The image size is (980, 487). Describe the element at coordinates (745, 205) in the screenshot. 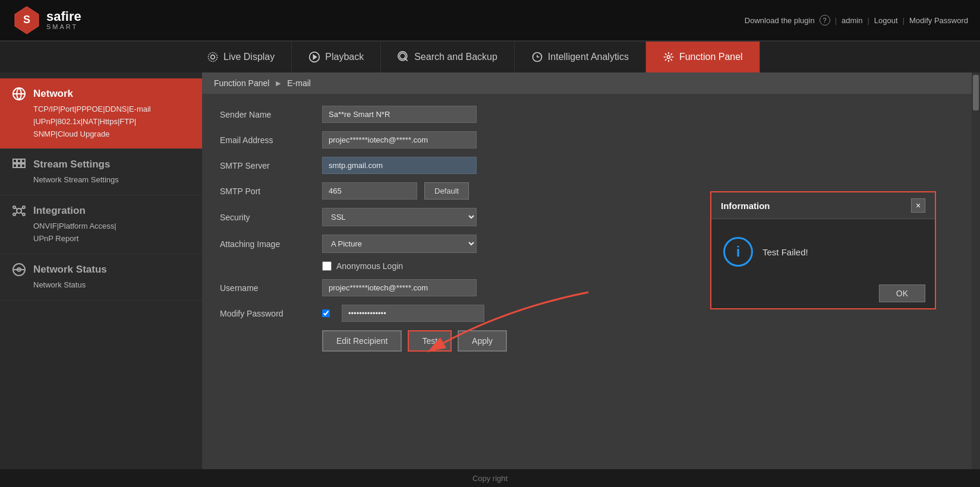

I see `dialog-title: Information` at that location.